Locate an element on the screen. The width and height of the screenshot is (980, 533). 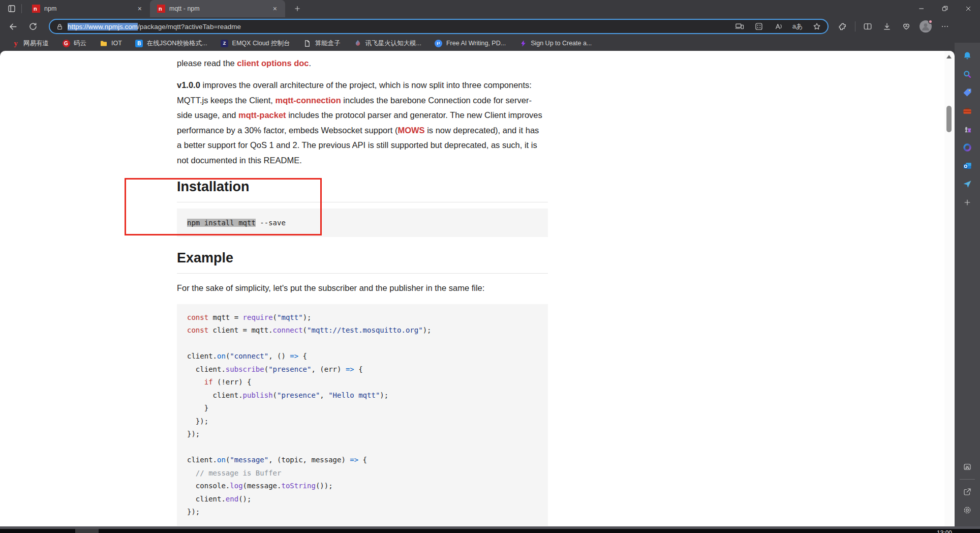
youdao-icon: y is located at coordinates (16, 43).